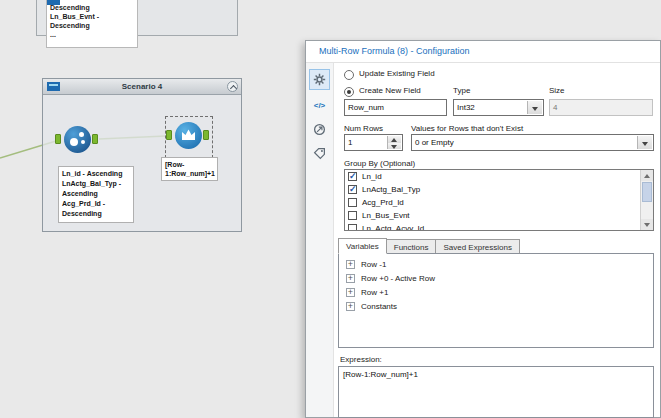 This screenshot has width=661, height=418. What do you see at coordinates (393, 228) in the screenshot?
I see `group-by-item-label: Ln_Actg_Acvy_Id` at bounding box center [393, 228].